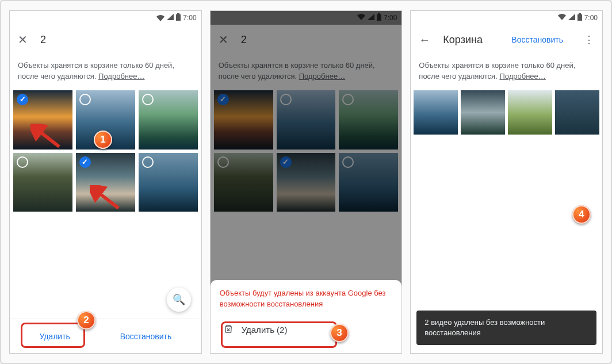 Image resolution: width=612 pixels, height=364 pixels. What do you see at coordinates (484, 328) in the screenshot?
I see `snackbar-text: 2 видео удалены без возможности восстано…` at bounding box center [484, 328].